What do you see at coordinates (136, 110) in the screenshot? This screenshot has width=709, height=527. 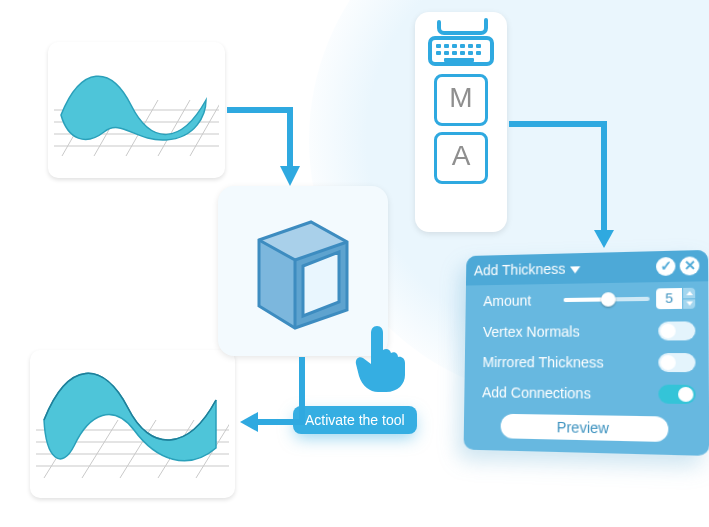 I see `input-surface-tile` at bounding box center [136, 110].